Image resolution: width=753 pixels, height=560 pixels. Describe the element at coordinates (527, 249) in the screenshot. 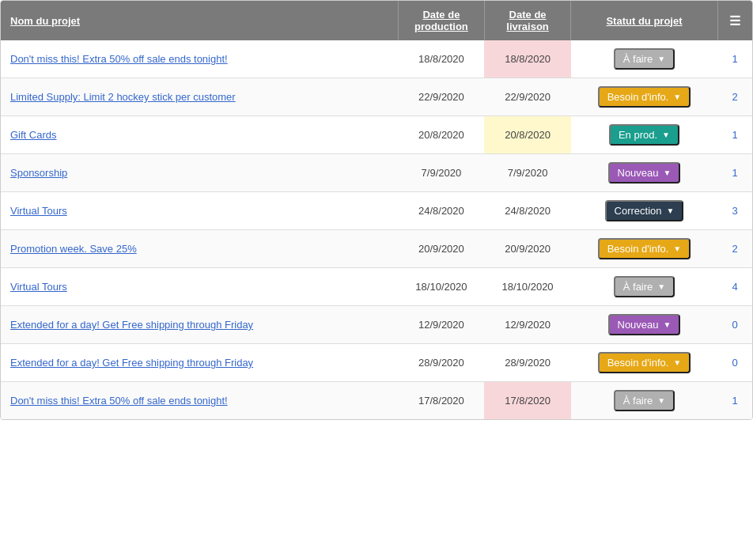

I see `date-livr-cell: 20/9/2020` at that location.